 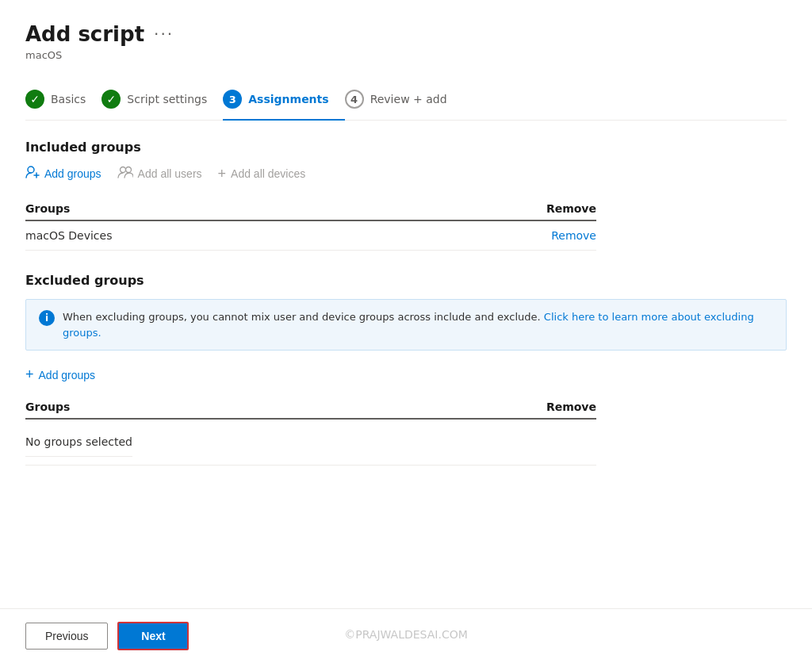 What do you see at coordinates (67, 636) in the screenshot?
I see `previous-button: Previous` at bounding box center [67, 636].